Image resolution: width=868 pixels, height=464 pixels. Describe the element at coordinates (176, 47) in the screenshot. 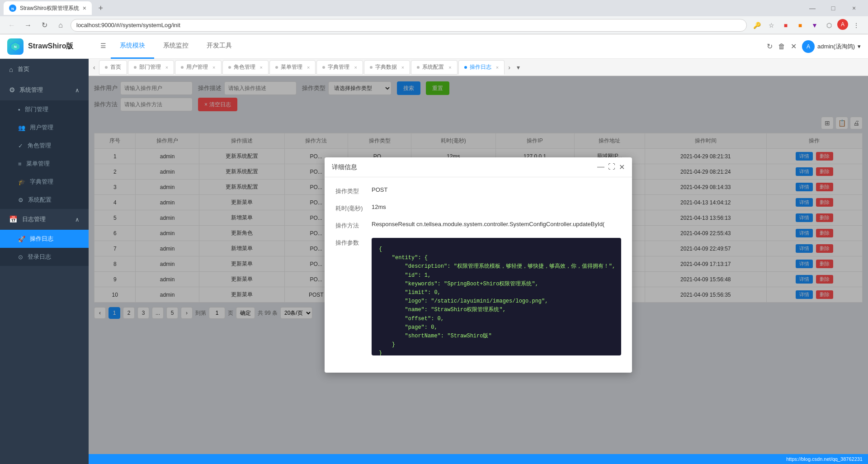

I see `nav-menu-monitor: 系统监控` at that location.